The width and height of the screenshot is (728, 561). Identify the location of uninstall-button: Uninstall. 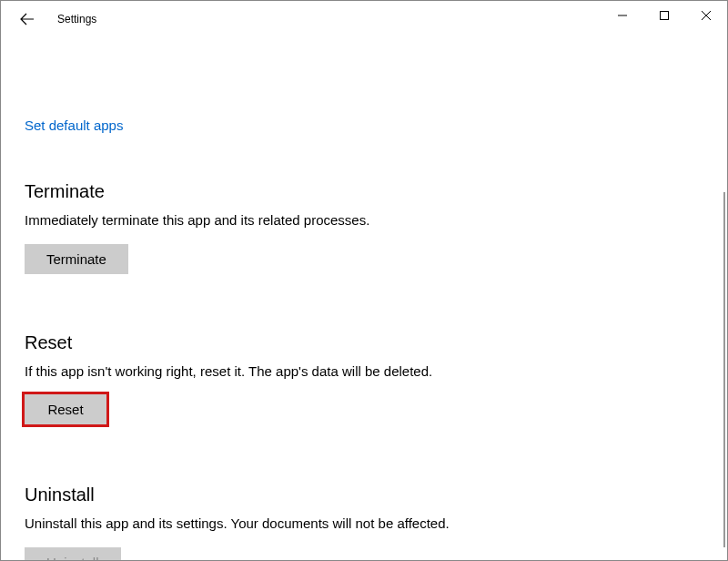
(73, 555).